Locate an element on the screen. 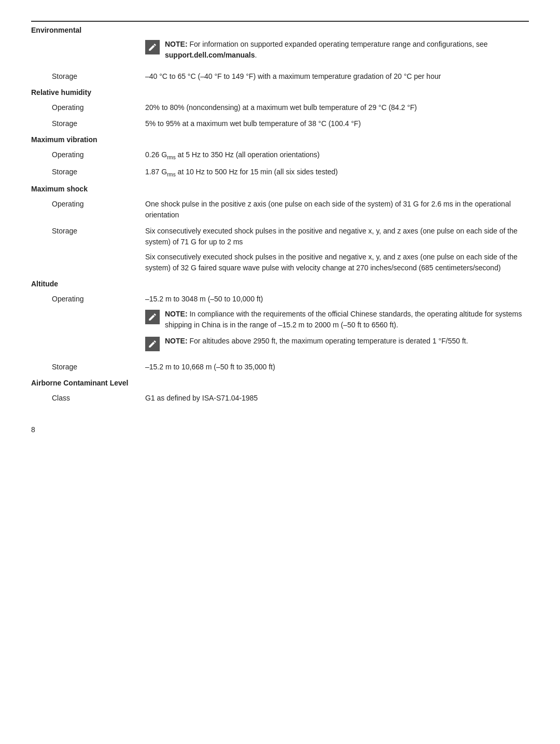  airborne-class-row: Class G1 as defined by ISA-S71.04-1985 is located at coordinates (280, 398).